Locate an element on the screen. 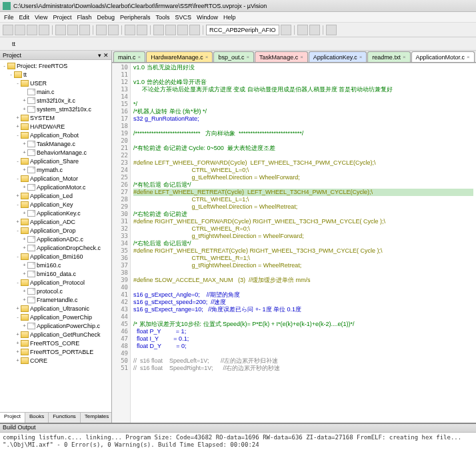 The image size is (476, 476). find-button is located at coordinates (286, 30).